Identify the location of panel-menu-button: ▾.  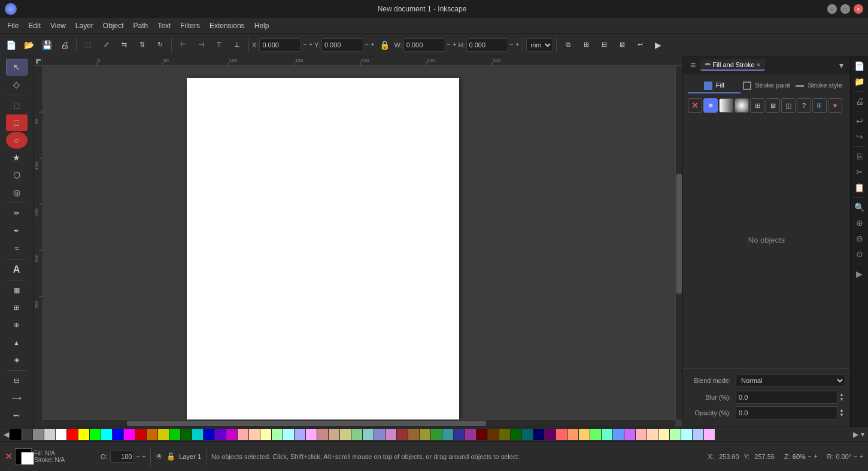
(841, 65).